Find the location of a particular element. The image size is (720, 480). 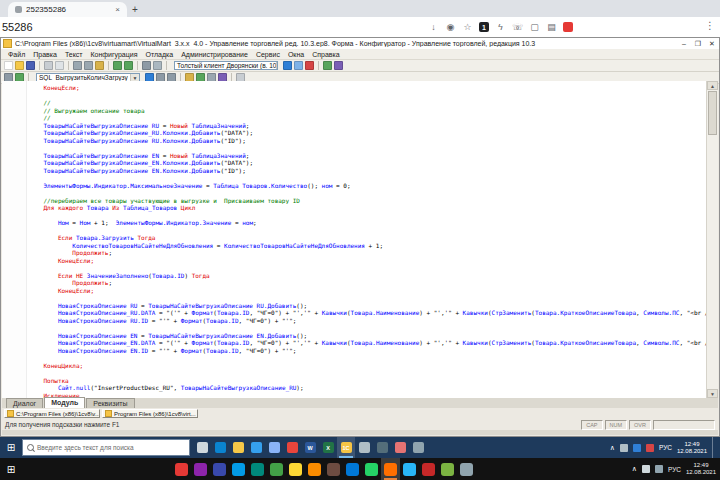

paste-icon is located at coordinates (100, 66).